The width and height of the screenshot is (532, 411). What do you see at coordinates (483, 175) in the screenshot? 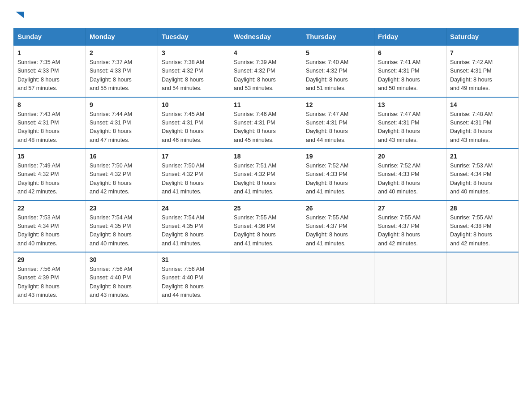
I see `calendar-cell: 21Sunrise: 7:53 AMSunset: 4:34 PMDayligh…` at bounding box center [483, 175].